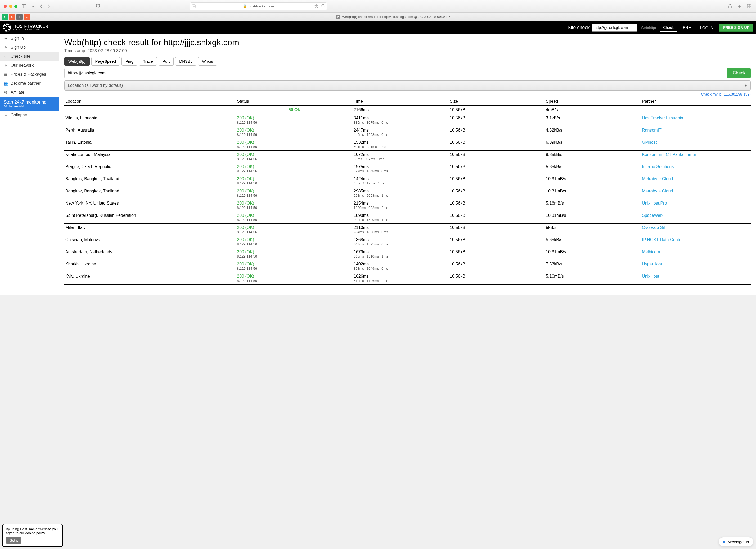 The width and height of the screenshot is (756, 549). I want to click on cell-location: New York, NY, United States, so click(150, 205).